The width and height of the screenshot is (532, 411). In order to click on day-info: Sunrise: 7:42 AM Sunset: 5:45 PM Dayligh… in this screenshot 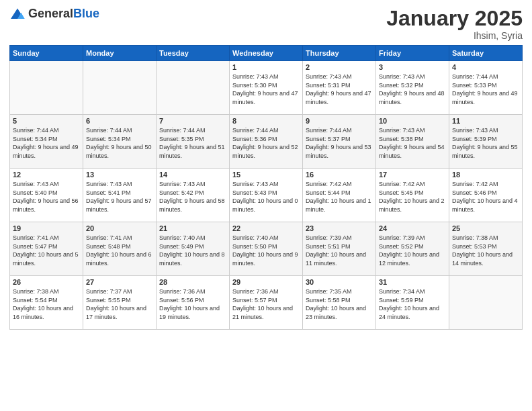, I will do `click(412, 197)`.